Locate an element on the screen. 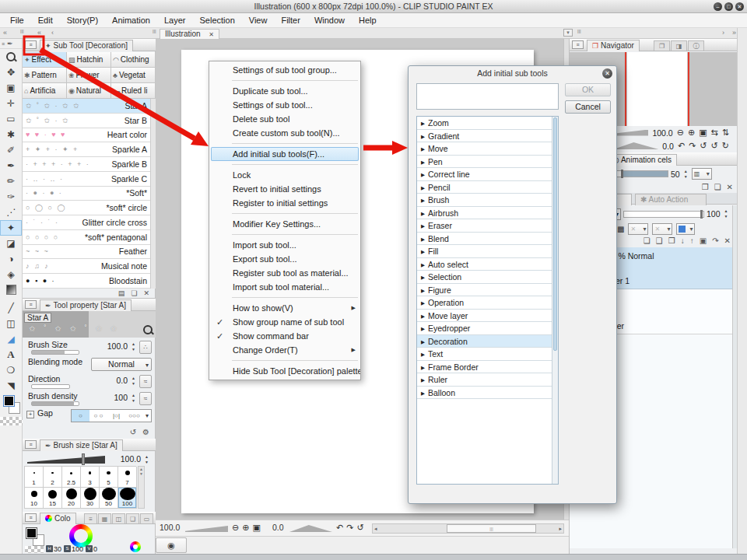 The image size is (747, 560). expand-gap-icon: + is located at coordinates (30, 415).